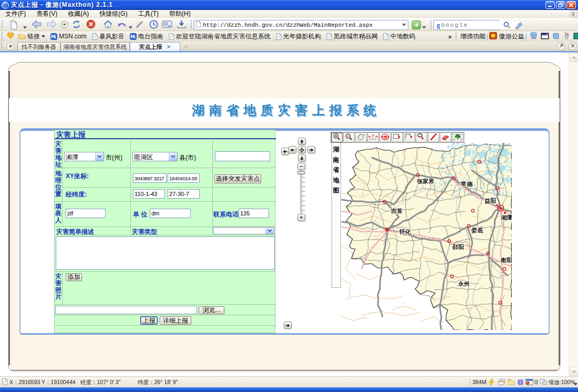 The height and width of the screenshot is (392, 578). I want to click on scroll-up-icon, so click(574, 58).